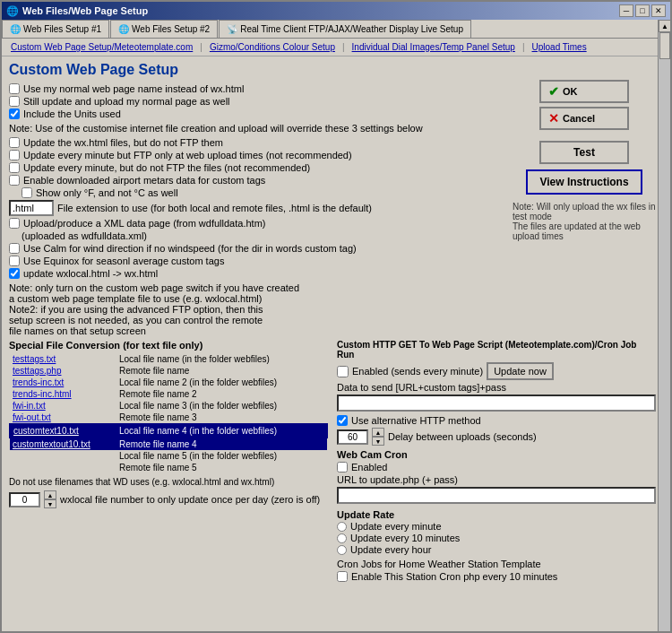 The height and width of the screenshot is (633, 672). Describe the element at coordinates (496, 455) in the screenshot. I see `webcam-title: Web Cam Cron` at that location.